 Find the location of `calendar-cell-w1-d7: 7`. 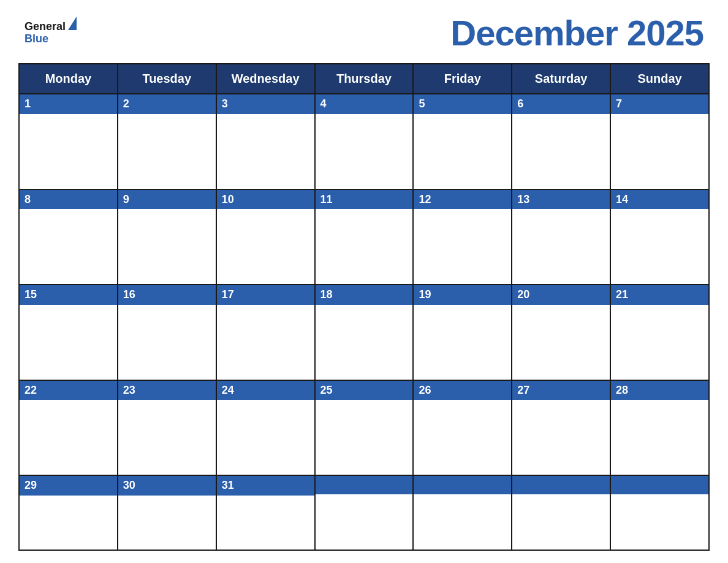

calendar-cell-w1-d7: 7 is located at coordinates (659, 142).